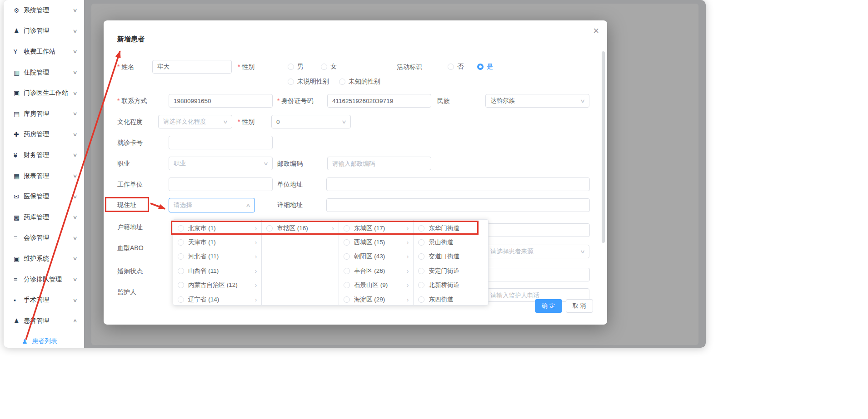 This screenshot has height=419, width=868. I want to click on close-icon: ×, so click(596, 31).